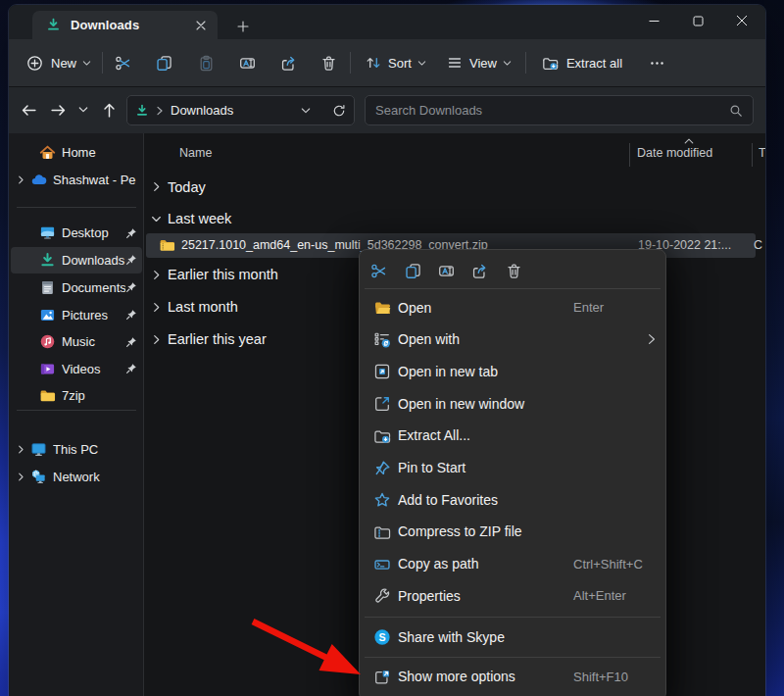  Describe the element at coordinates (514, 339) in the screenshot. I see `menu-item-open-with: Open with` at that location.